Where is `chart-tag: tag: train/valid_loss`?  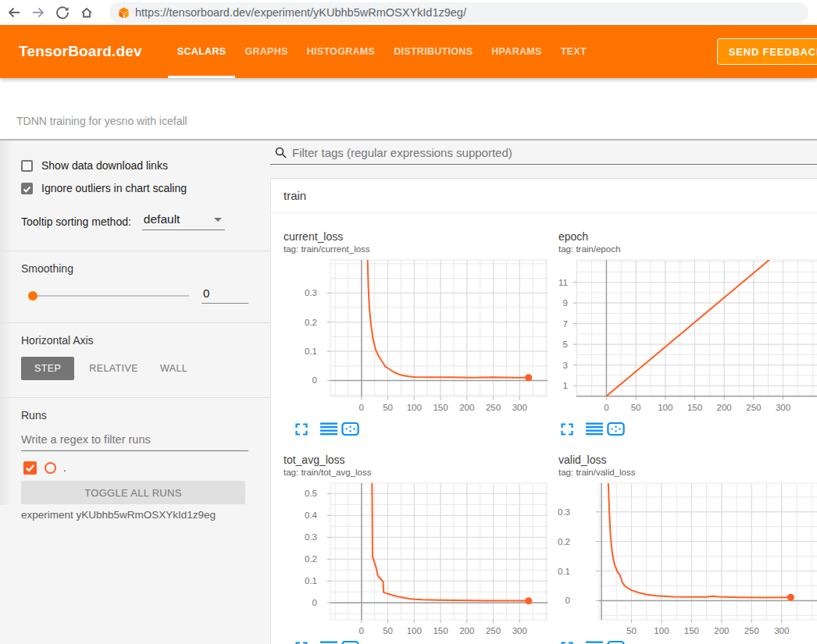 chart-tag: tag: train/valid_loss is located at coordinates (687, 473).